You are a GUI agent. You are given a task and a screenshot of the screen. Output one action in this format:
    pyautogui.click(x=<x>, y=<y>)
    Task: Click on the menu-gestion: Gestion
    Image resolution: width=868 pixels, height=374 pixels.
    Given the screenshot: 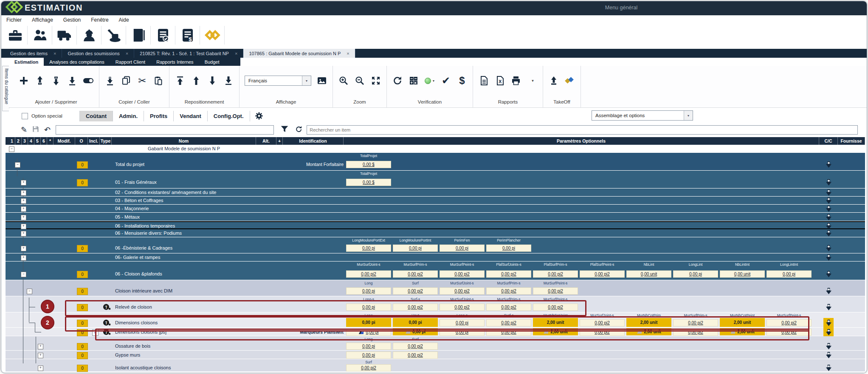 What is the action you would take?
    pyautogui.click(x=72, y=20)
    